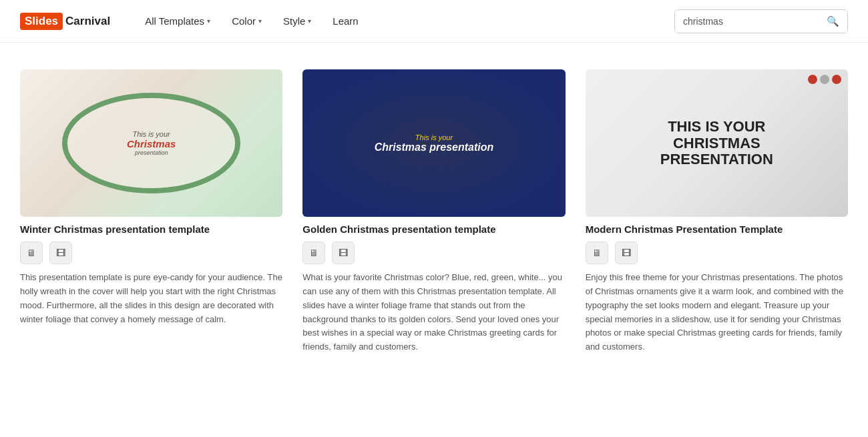  I want to click on template-title-winter: Winter Christmas presentation template, so click(151, 230).